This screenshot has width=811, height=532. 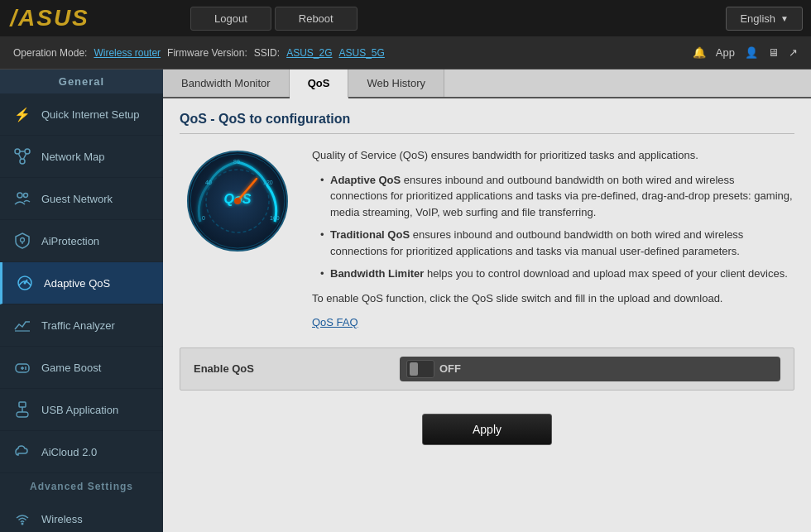 What do you see at coordinates (207, 53) in the screenshot?
I see `firmware-label: Firmware Version:` at bounding box center [207, 53].